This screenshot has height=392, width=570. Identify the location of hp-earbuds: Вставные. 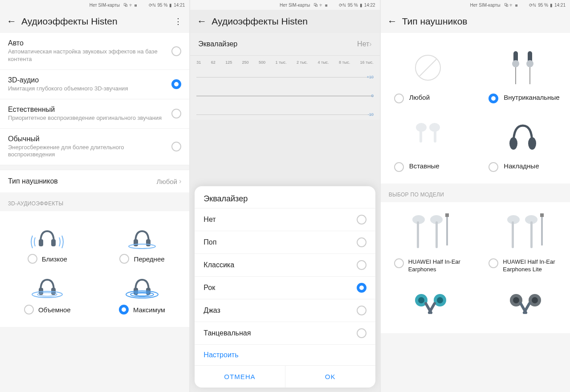
(428, 145).